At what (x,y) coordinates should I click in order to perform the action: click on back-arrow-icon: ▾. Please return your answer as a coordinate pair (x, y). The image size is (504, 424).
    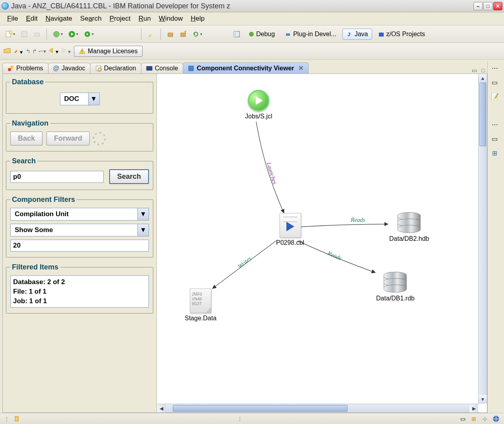
    Looking at the image, I should click on (53, 51).